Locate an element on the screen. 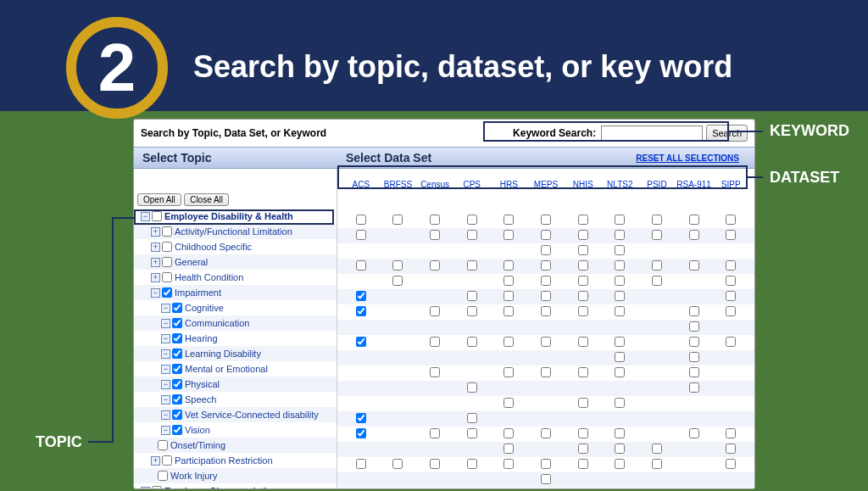 The width and height of the screenshot is (868, 491). topic-label: General is located at coordinates (192, 262).